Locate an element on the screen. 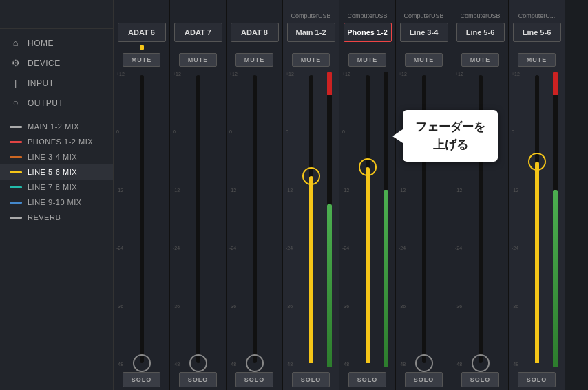 This screenshot has width=588, height=390. ch-fader-wrap-adat7 is located at coordinates (198, 219).